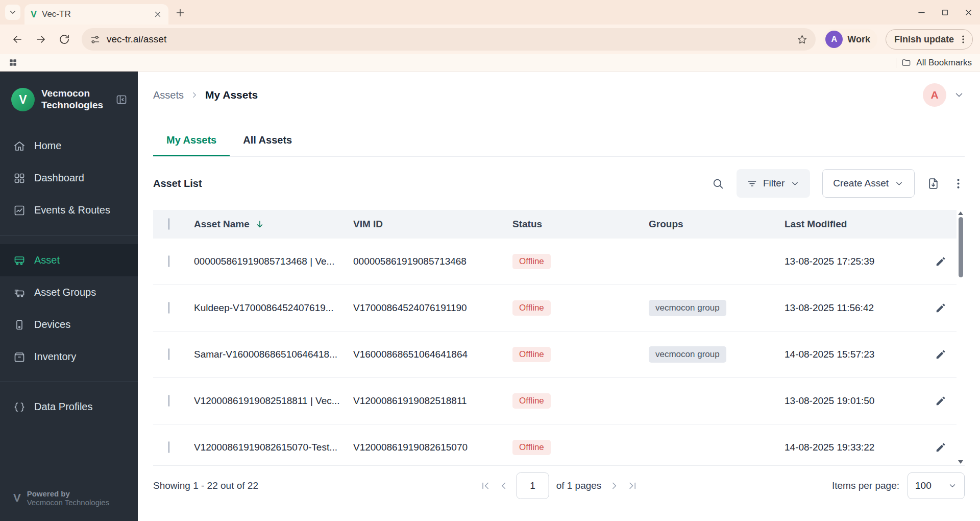 This screenshot has width=980, height=521. Describe the element at coordinates (961, 247) in the screenshot. I see `scrollbar-thumb` at that location.